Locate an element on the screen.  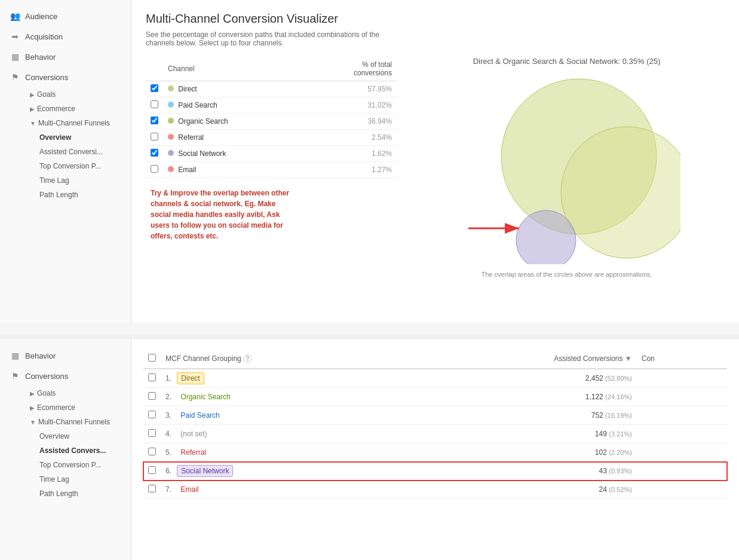
sidebar-item-mcf: ▼Multi-Channel Funnels is located at coordinates (78, 123).